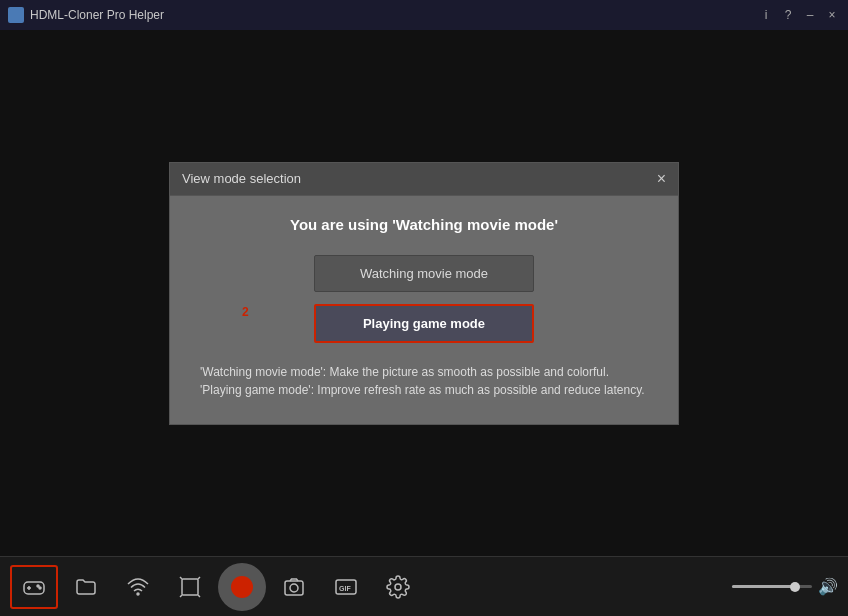 This screenshot has height=616, width=848. Describe the element at coordinates (398, 587) in the screenshot. I see `gear-icon` at that location.